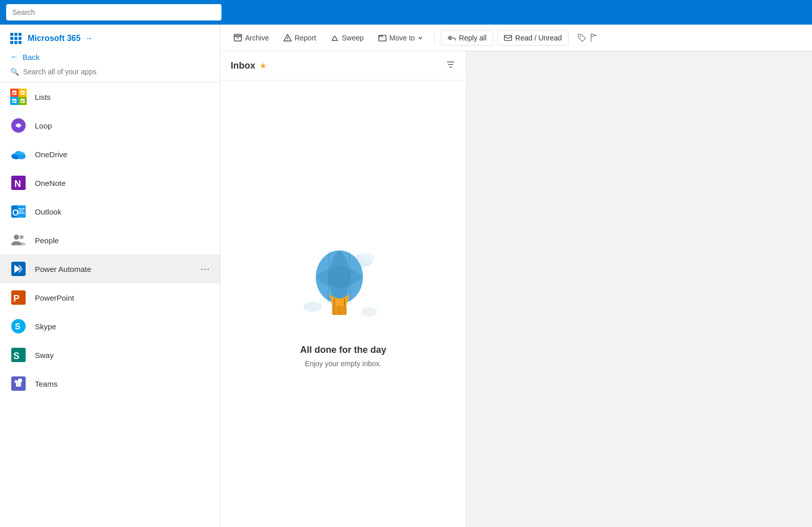 Image resolution: width=812 pixels, height=527 pixels. I want to click on app-item-powerpoint: P PowerPoint, so click(110, 298).